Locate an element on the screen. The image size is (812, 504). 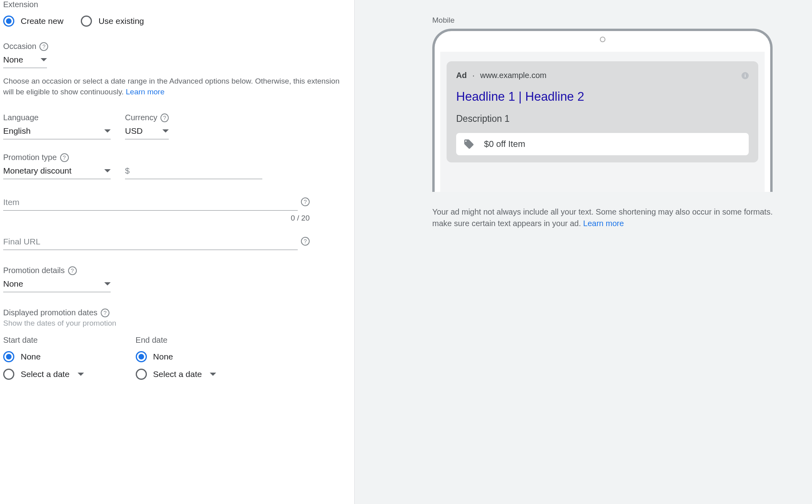
start-date-none-radio: None is located at coordinates (44, 357).